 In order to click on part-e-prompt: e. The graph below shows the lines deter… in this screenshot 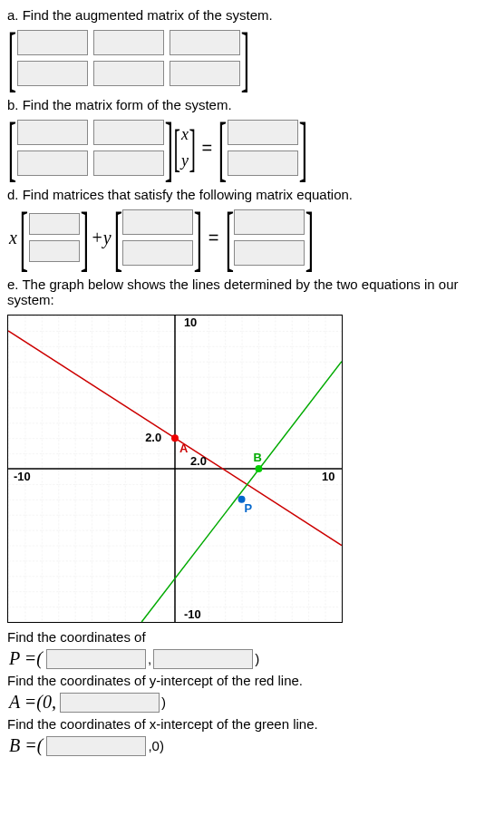, I will do `click(252, 292)`.